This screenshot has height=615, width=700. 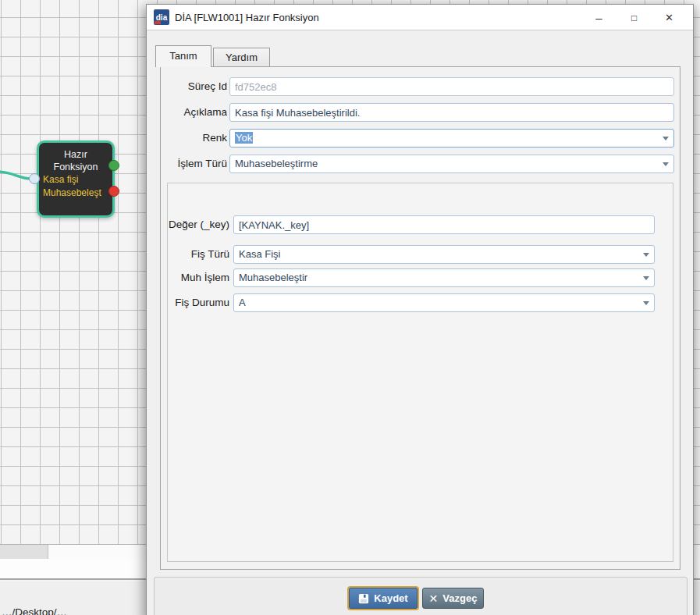 What do you see at coordinates (452, 87) in the screenshot?
I see `surec-id-field` at bounding box center [452, 87].